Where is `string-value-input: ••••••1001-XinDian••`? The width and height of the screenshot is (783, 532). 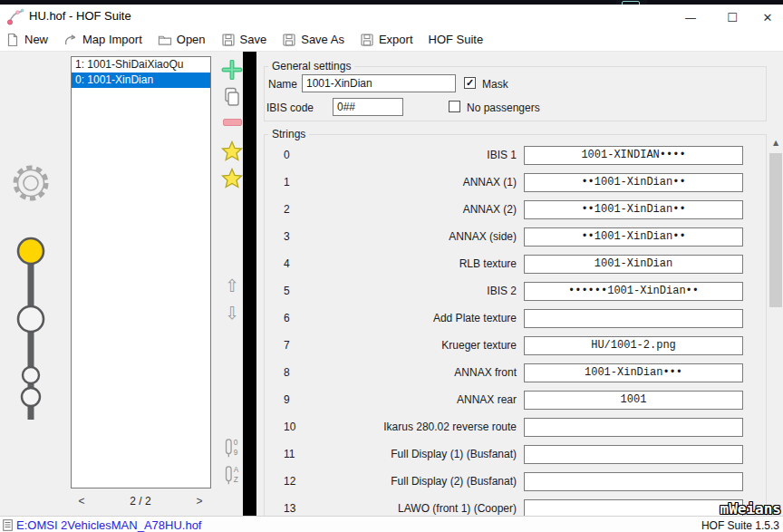
string-value-input: ••••••1001-XinDian•• is located at coordinates (633, 292).